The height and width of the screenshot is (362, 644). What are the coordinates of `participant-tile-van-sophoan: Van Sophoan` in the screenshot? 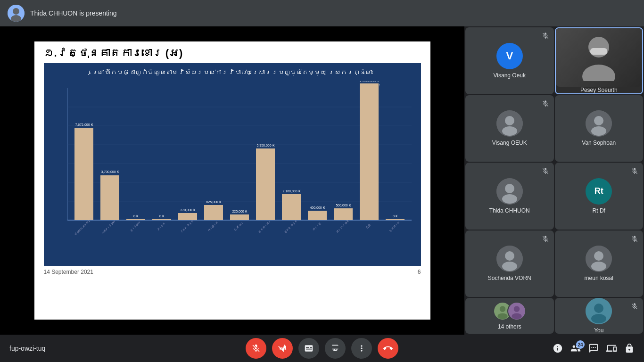 It's located at (599, 129).